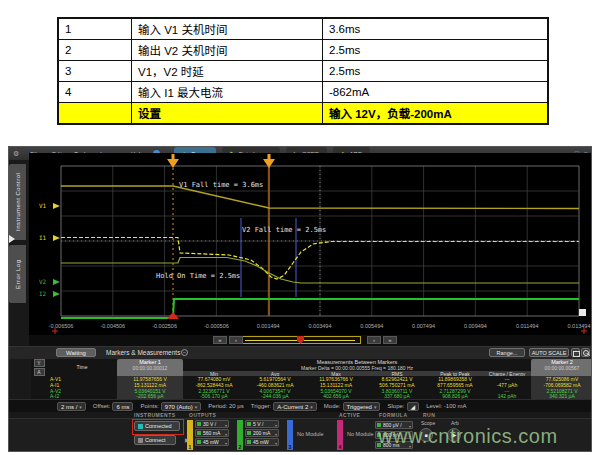 Image resolution: width=600 pixels, height=455 pixels. What do you see at coordinates (374, 340) in the screenshot?
I see `scroll-button: ›` at bounding box center [374, 340].